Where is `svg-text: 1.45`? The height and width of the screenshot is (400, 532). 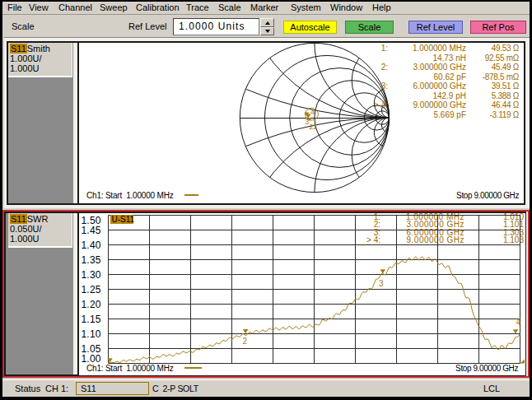 svg-text: 1.45 is located at coordinates (91, 230).